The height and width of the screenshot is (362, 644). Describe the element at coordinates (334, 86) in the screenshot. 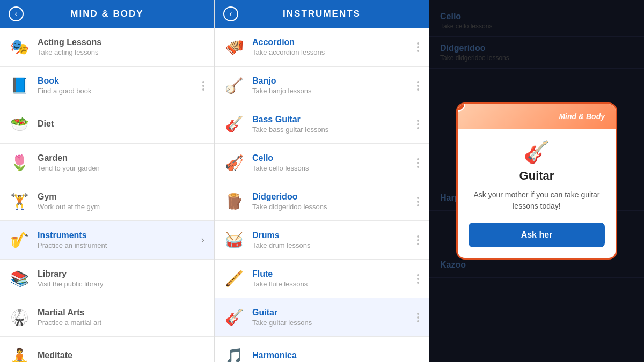

I see `item-text: Banjo Take banjo lessons` at that location.